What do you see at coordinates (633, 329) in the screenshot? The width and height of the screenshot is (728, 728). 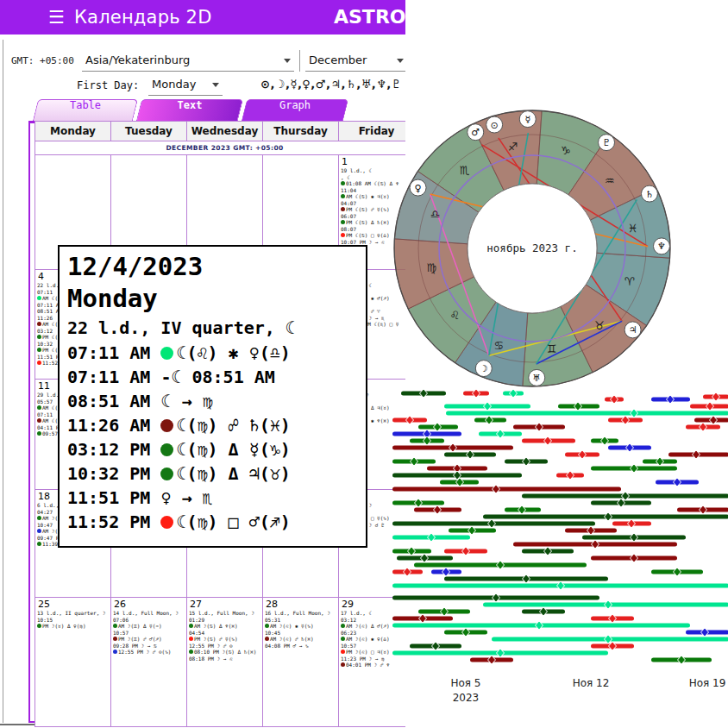 I see `planet-glyph: ♃` at bounding box center [633, 329].